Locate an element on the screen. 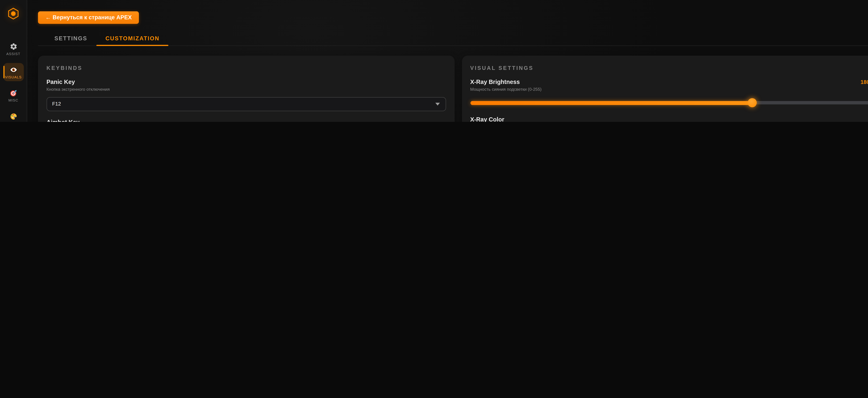 This screenshot has height=398, width=868. sidebar-item-visuals: VISUALS is located at coordinates (13, 72).